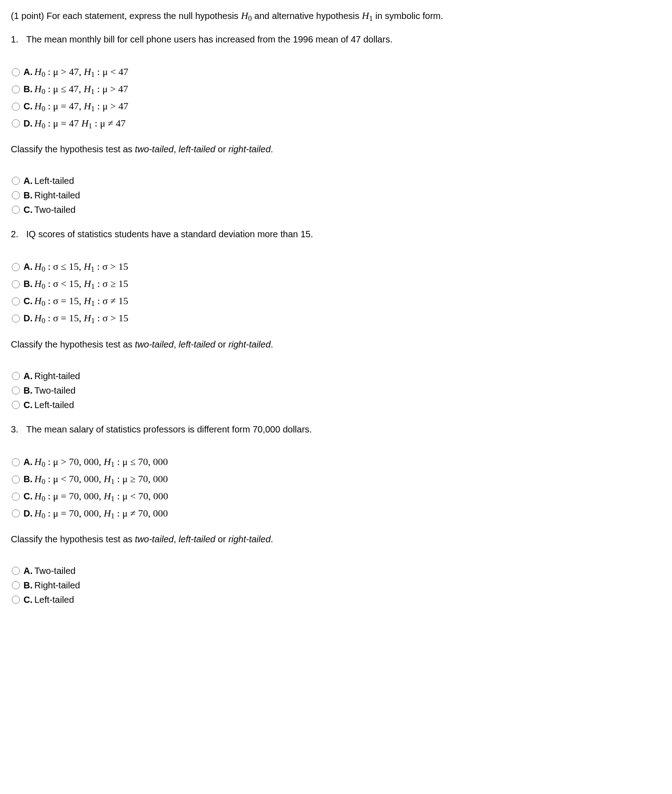  What do you see at coordinates (336, 497) in the screenshot?
I see `q3-option-c: C.H0 : μ = 70, 000, H1 : μ < 70, 000` at bounding box center [336, 497].